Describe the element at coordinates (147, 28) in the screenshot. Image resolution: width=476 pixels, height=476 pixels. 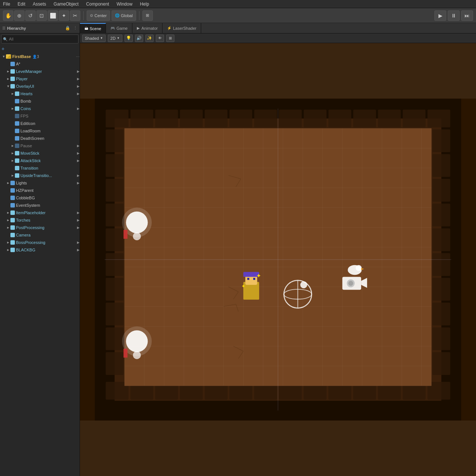
I see `tab-animator: ▶ Animator` at that location.